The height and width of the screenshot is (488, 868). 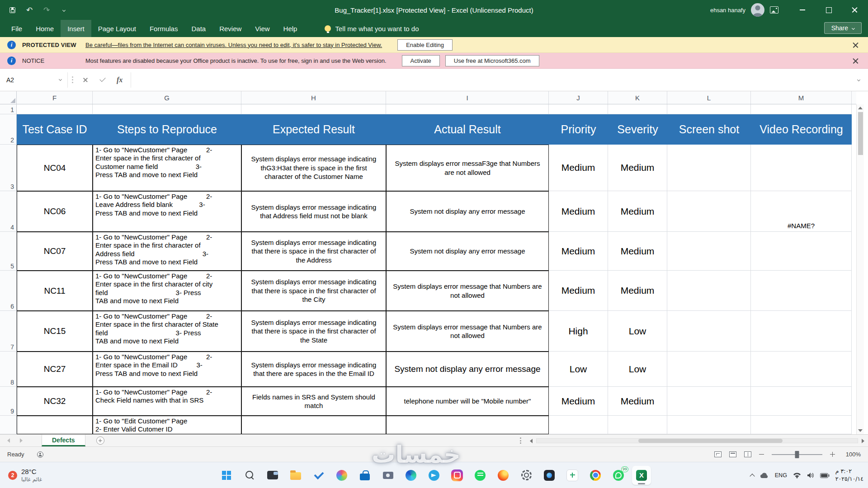 I want to click on notes-taskbar-icon, so click(x=572, y=475).